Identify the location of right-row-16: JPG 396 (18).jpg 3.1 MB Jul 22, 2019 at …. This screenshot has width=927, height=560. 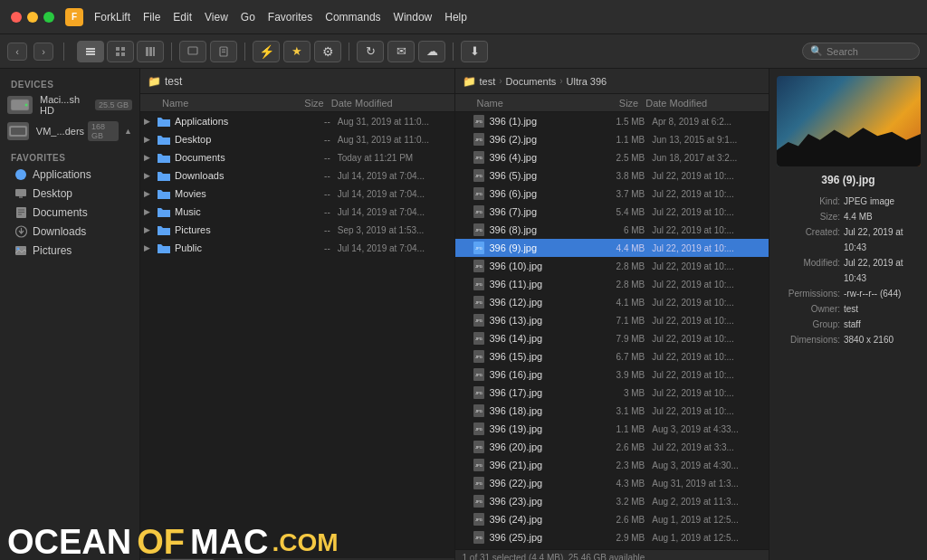
(612, 411).